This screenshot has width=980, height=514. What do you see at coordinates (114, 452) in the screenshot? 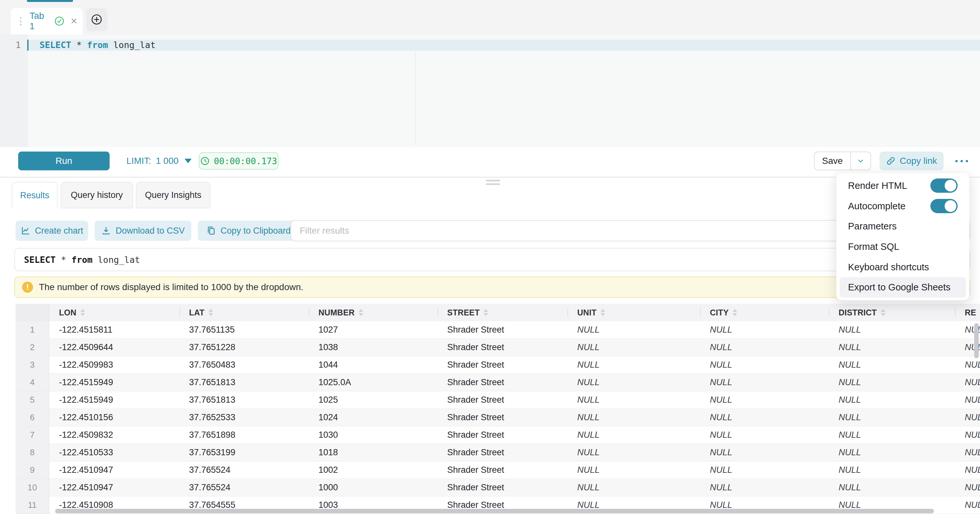
I see `table-cell: -122.4510533` at bounding box center [114, 452].